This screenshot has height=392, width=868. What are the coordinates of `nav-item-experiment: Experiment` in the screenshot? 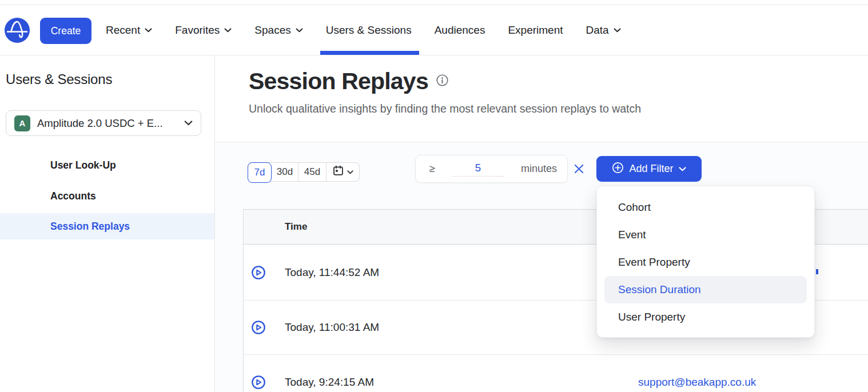 It's located at (535, 30).